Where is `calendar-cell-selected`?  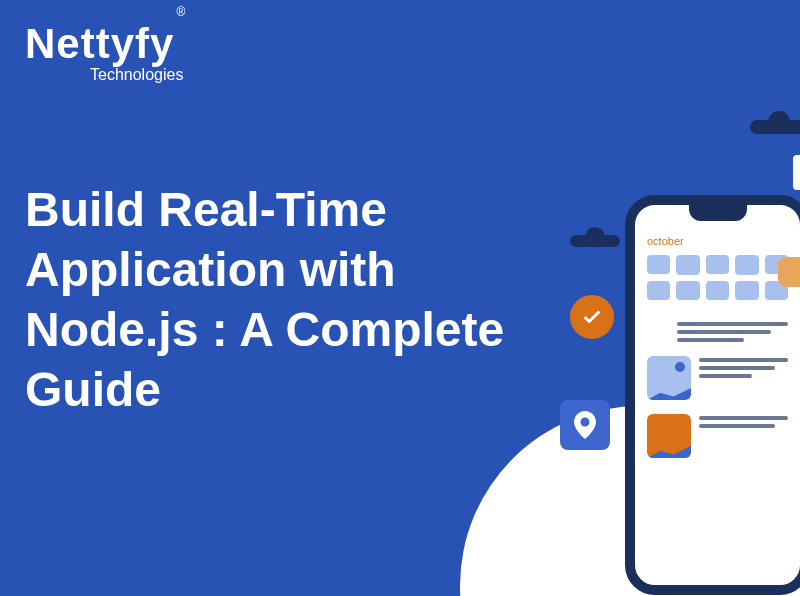
calendar-cell-selected is located at coordinates (776, 264).